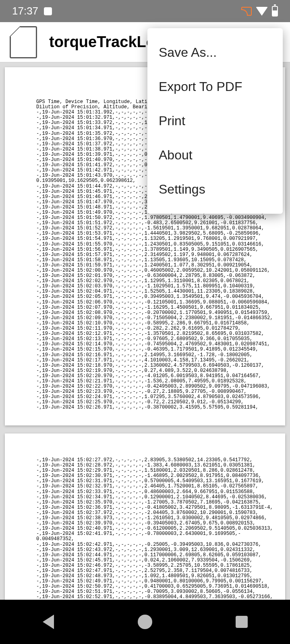 The width and height of the screenshot is (290, 644). Describe the element at coordinates (48, 622) in the screenshot. I see `nav-back-button` at that location.